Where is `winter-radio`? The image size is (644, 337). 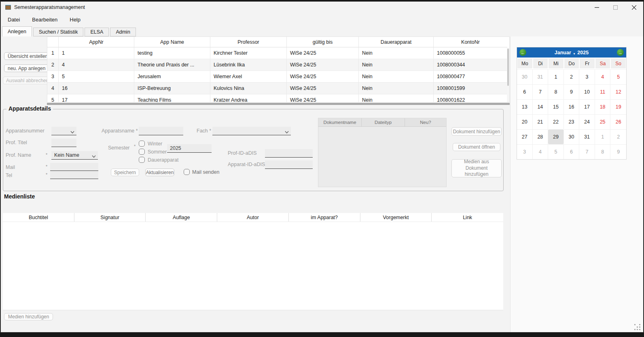
winter-radio is located at coordinates (142, 143).